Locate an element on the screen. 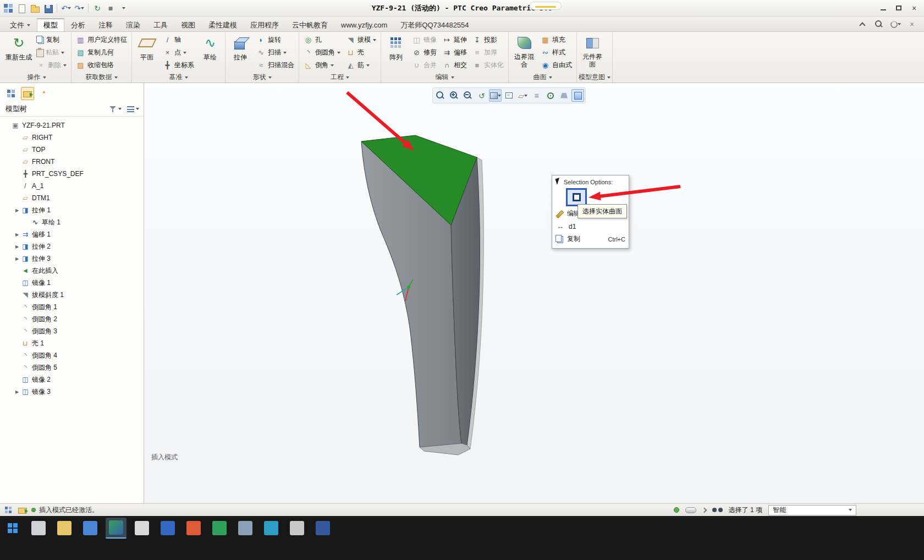 This screenshot has width=924, height=560. solidify-button: ■实体化 is located at coordinates (488, 65).